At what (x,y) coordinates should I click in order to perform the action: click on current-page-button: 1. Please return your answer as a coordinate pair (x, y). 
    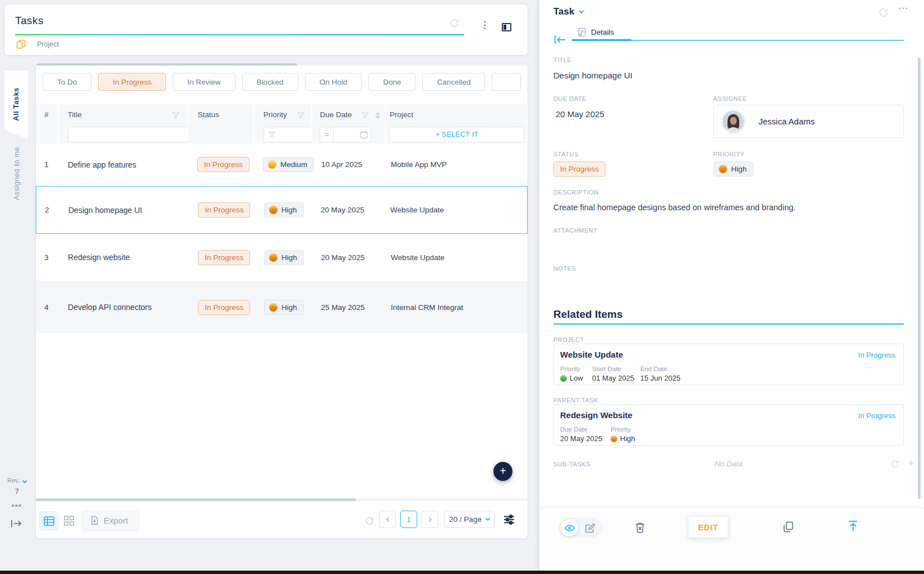
    Looking at the image, I should click on (409, 519).